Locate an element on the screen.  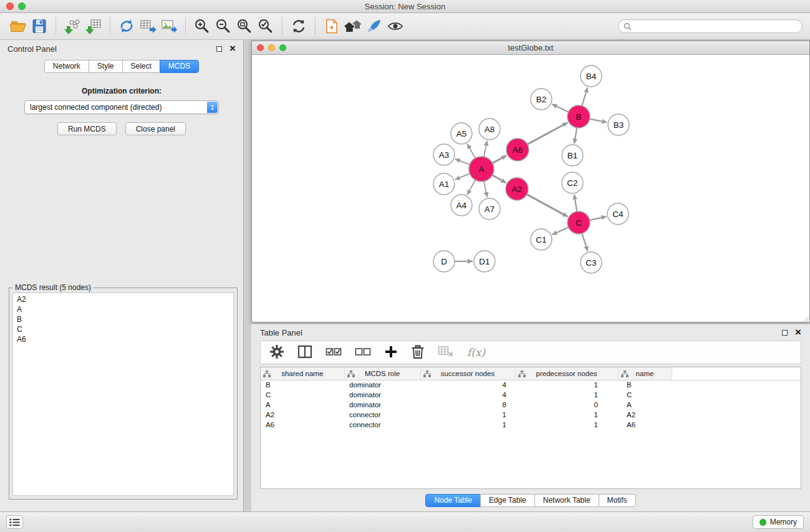
column-header-shared-name: shared name is located at coordinates (302, 374).